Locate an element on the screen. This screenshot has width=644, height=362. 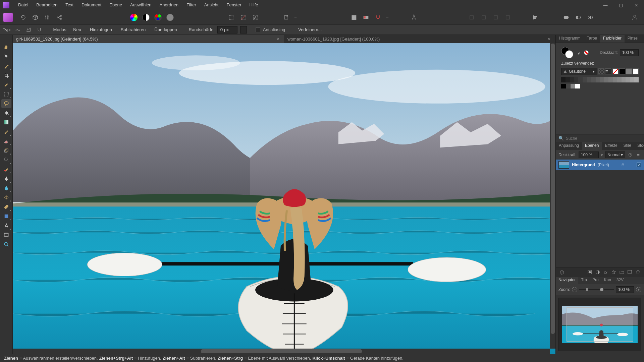
document-tab-1: girl-1869532_1920.jpg [Geändert] (64.5%)… is located at coordinates (148, 39).